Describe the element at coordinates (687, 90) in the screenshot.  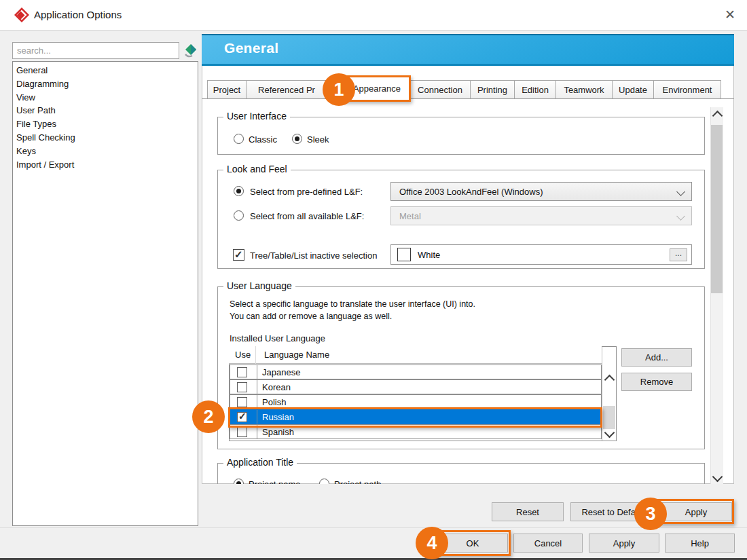
I see `tab-environment: Environment` at that location.